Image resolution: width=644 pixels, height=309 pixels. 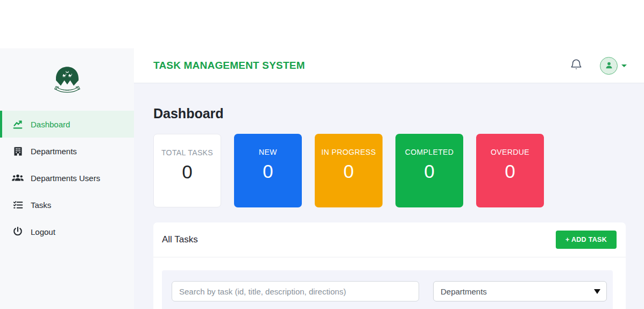 What do you see at coordinates (576, 66) in the screenshot?
I see `notifications-button` at bounding box center [576, 66].